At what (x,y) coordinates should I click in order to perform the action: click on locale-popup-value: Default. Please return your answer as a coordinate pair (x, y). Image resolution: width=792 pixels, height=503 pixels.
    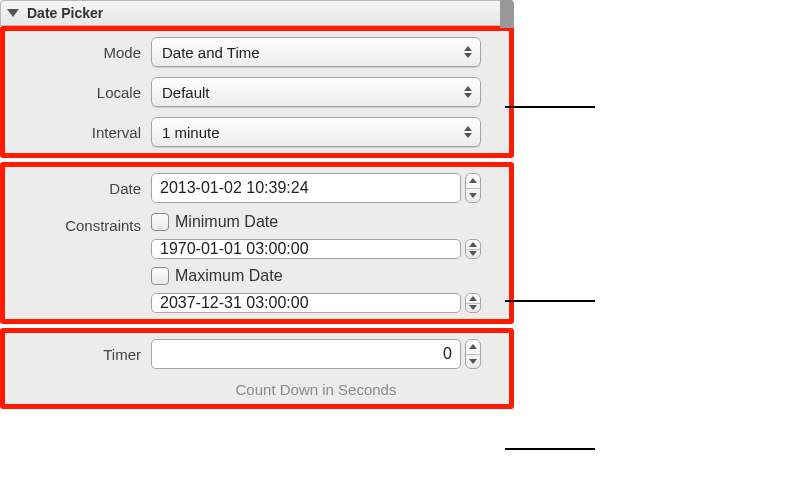
    Looking at the image, I should click on (186, 92).